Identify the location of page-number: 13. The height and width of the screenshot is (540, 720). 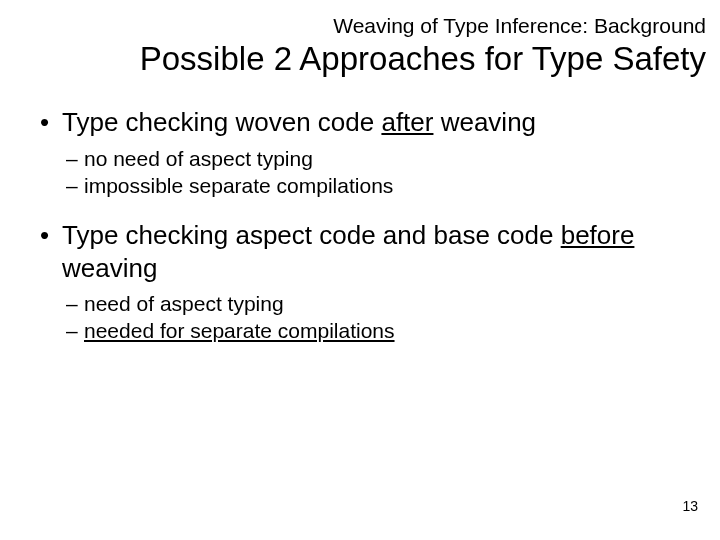
(690, 506).